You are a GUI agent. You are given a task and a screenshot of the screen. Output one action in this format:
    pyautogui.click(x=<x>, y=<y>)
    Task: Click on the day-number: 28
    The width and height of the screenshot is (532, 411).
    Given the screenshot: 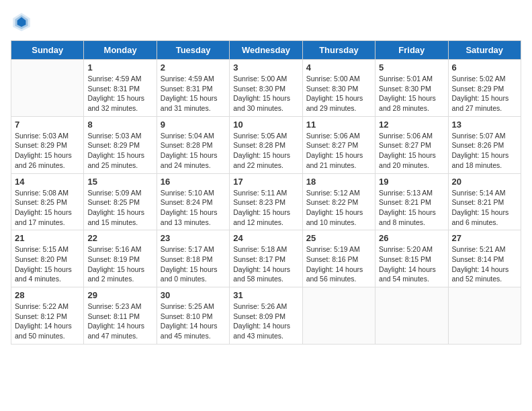 What is the action you would take?
    pyautogui.click(x=47, y=295)
    